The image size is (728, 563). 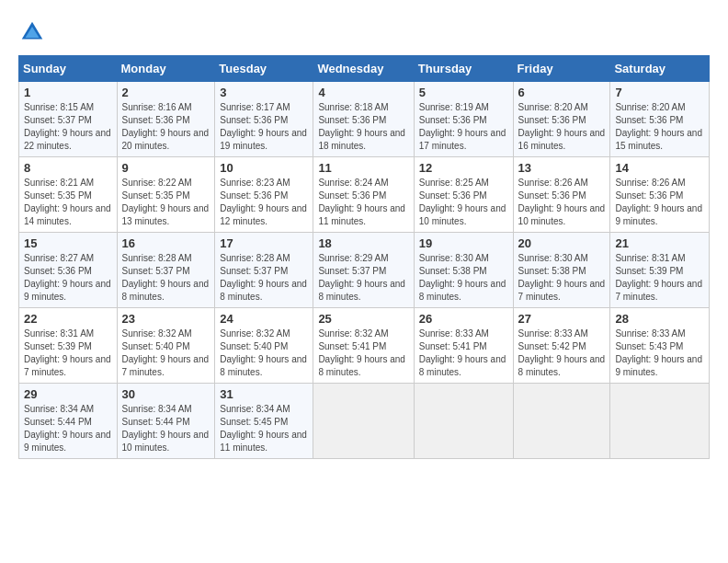 What do you see at coordinates (264, 318) in the screenshot?
I see `day-number: 24` at bounding box center [264, 318].